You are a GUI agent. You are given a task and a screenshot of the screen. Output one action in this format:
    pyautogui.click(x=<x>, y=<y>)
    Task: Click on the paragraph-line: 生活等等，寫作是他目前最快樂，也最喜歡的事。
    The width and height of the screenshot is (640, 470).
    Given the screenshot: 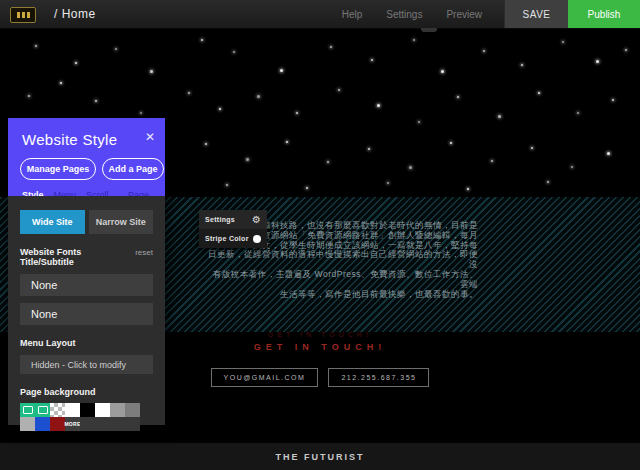 What is the action you would take?
    pyautogui.click(x=342, y=295)
    